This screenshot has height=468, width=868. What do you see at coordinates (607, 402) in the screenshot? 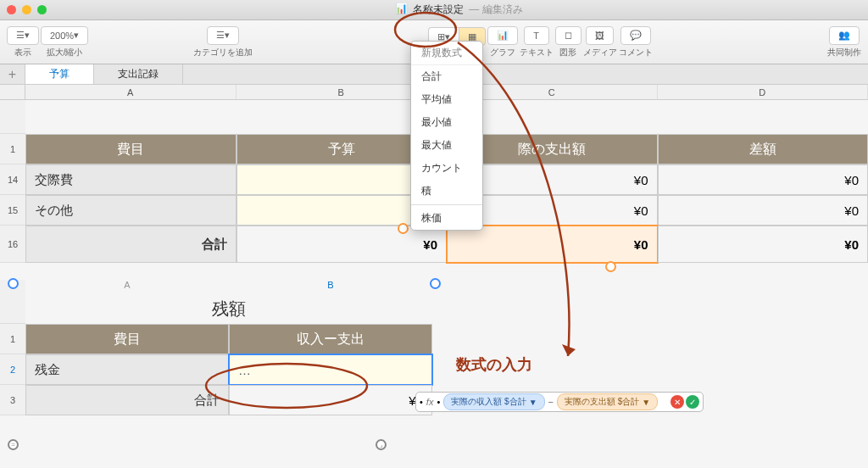
I see `formula-token-expense: 実際の支出額 $合計 ▼` at bounding box center [607, 402].